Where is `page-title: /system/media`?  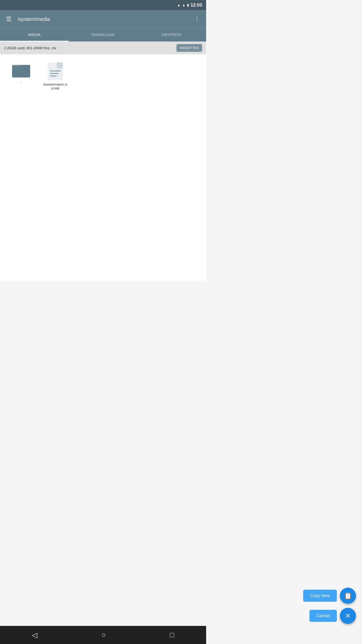
page-title: /system/media is located at coordinates (103, 19).